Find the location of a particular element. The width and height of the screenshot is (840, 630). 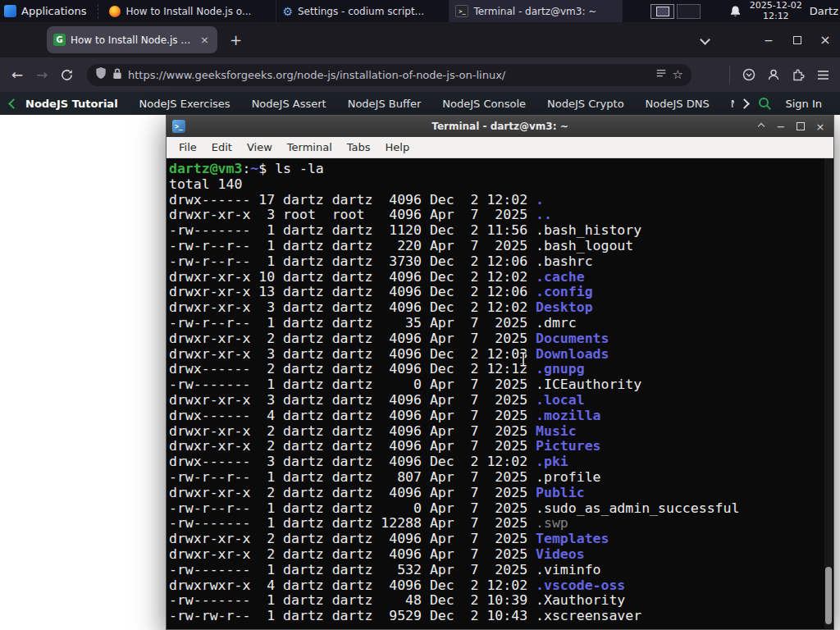

sign-in-button: Sign In is located at coordinates (804, 103).